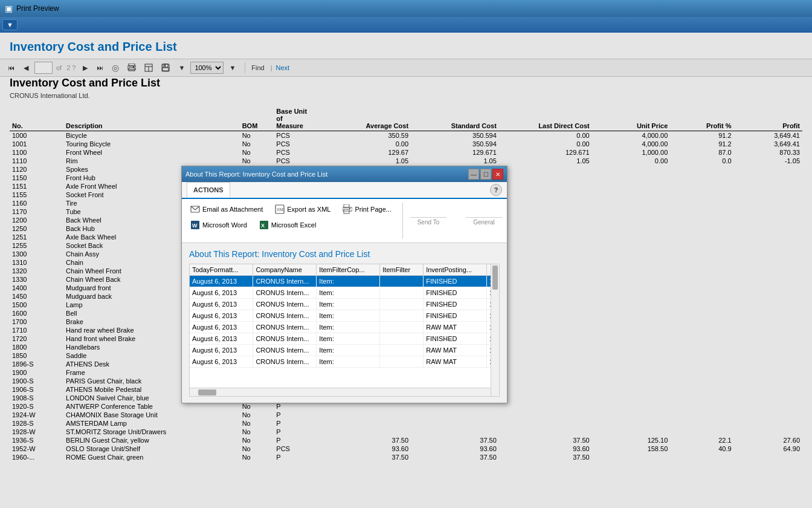 This screenshot has height=508, width=812. Describe the element at coordinates (294, 225) in the screenshot. I see `excel-label: Microsoft Excel` at that location.